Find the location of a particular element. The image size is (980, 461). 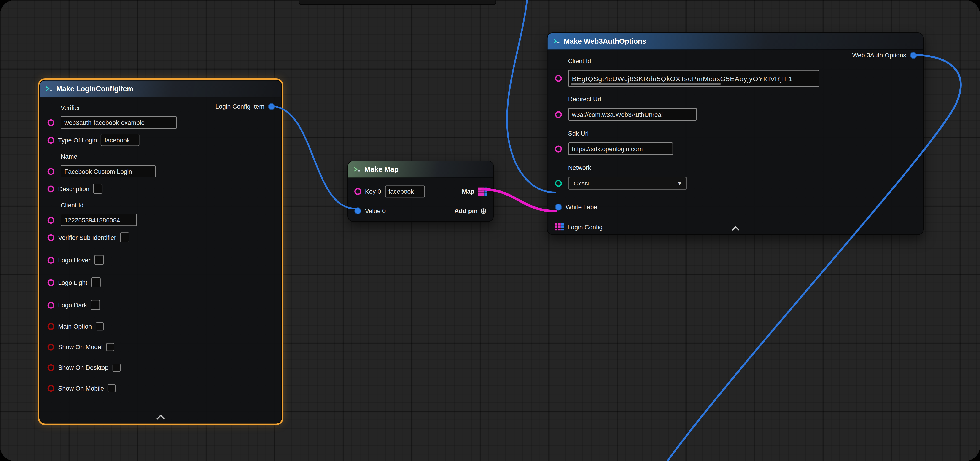

pin-verifier-sub-identifier is located at coordinates (51, 237).